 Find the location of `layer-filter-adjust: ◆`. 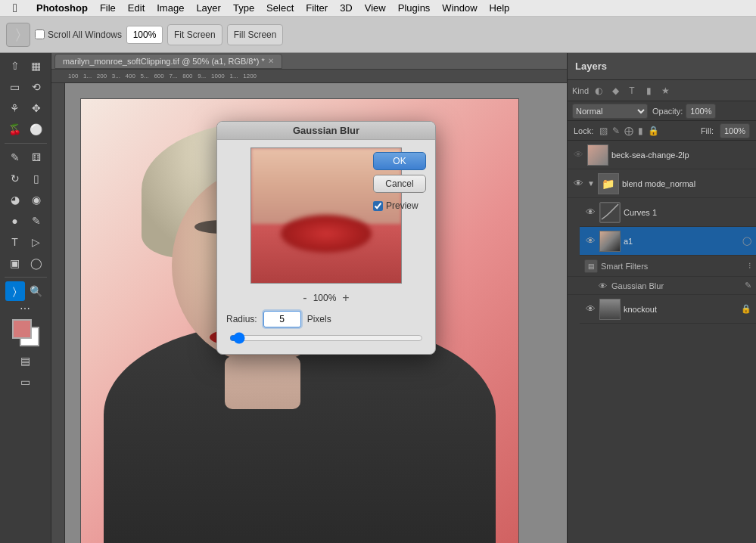

layer-filter-adjust: ◆ is located at coordinates (615, 91).